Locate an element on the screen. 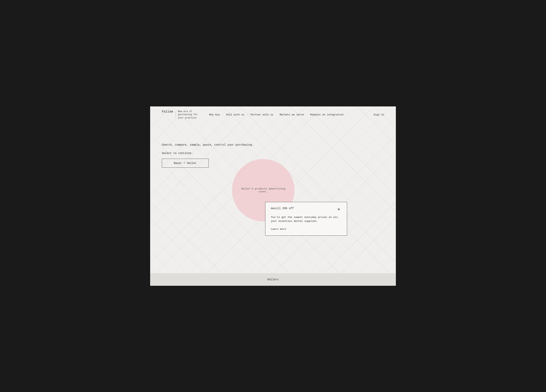 The width and height of the screenshot is (546, 392). popup-close-button: ✕ is located at coordinates (339, 209).